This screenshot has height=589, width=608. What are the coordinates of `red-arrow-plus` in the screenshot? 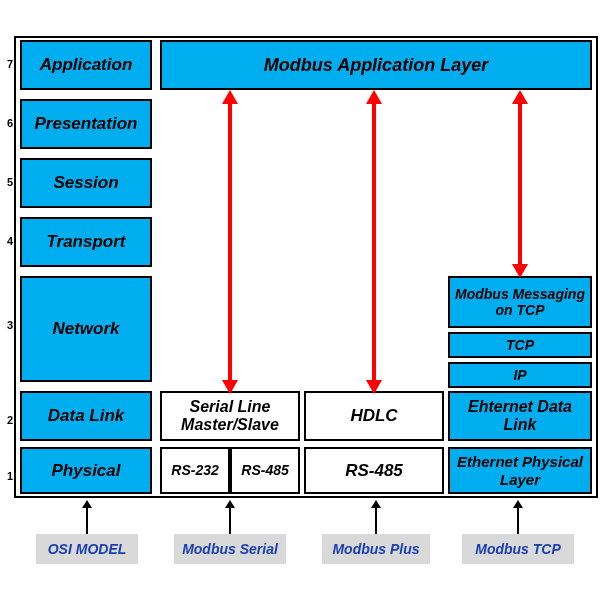 It's located at (374, 242).